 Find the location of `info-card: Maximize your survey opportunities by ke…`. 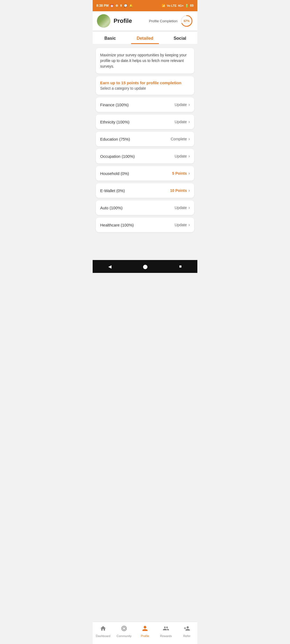

info-card: Maximize your survey opportunities by ke… is located at coordinates (145, 61).